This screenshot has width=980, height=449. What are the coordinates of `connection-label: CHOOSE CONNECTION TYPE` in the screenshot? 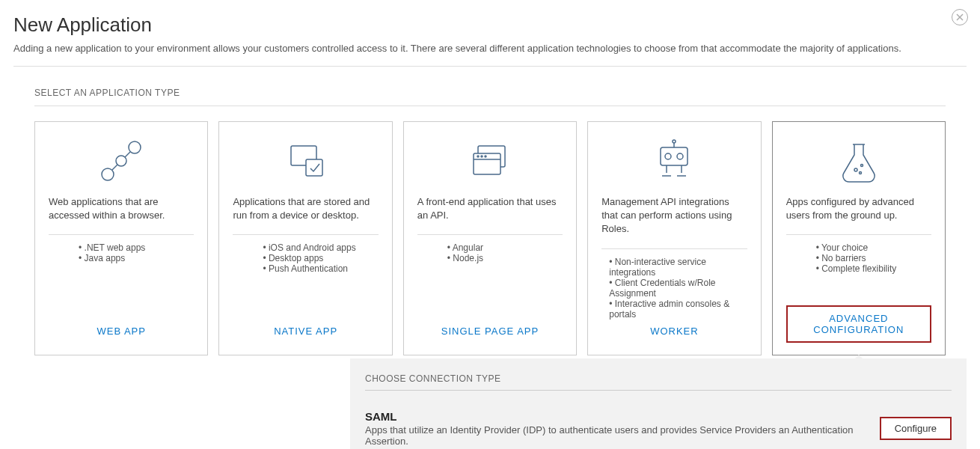 It's located at (658, 379).